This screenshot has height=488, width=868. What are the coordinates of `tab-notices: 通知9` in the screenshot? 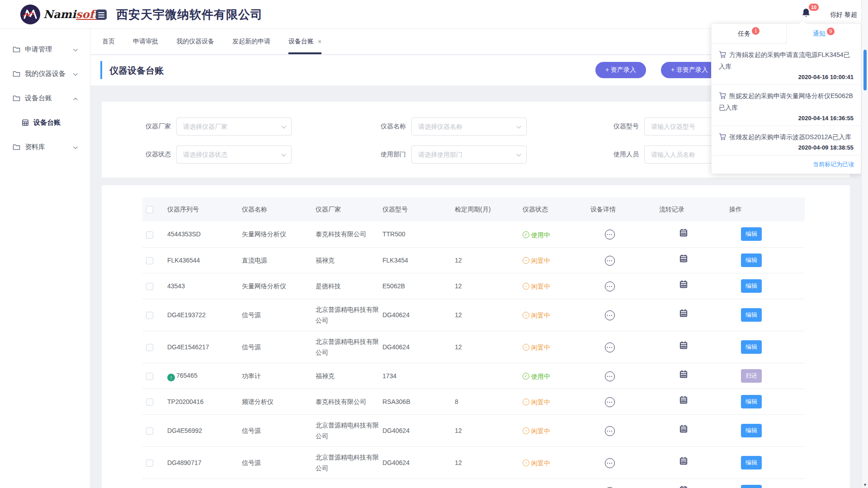 It's located at (824, 34).